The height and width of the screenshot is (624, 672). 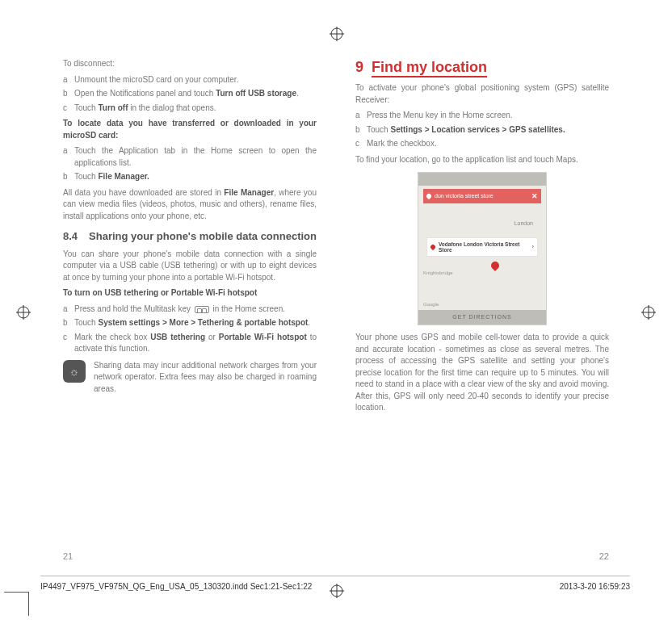 I want to click on hotspot-list: aPress and hold the Multitask key in the…, so click(x=190, y=329).